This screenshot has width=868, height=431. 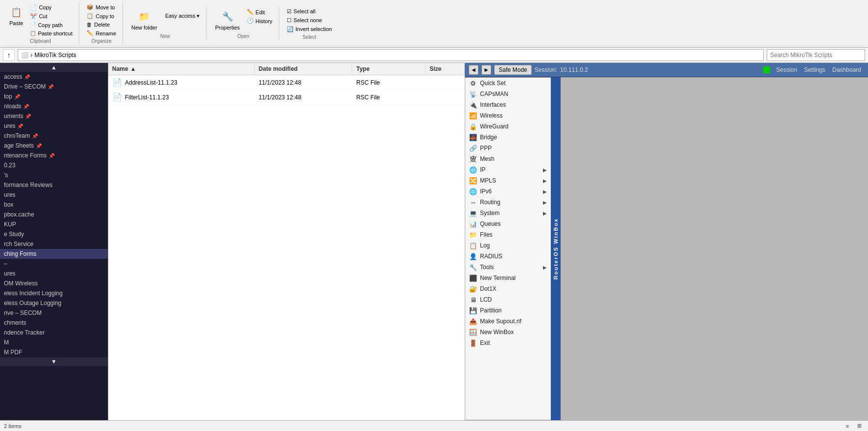 What do you see at coordinates (508, 332) in the screenshot?
I see `menu-item-new-winbox: 🪟 New WinBox` at bounding box center [508, 332].